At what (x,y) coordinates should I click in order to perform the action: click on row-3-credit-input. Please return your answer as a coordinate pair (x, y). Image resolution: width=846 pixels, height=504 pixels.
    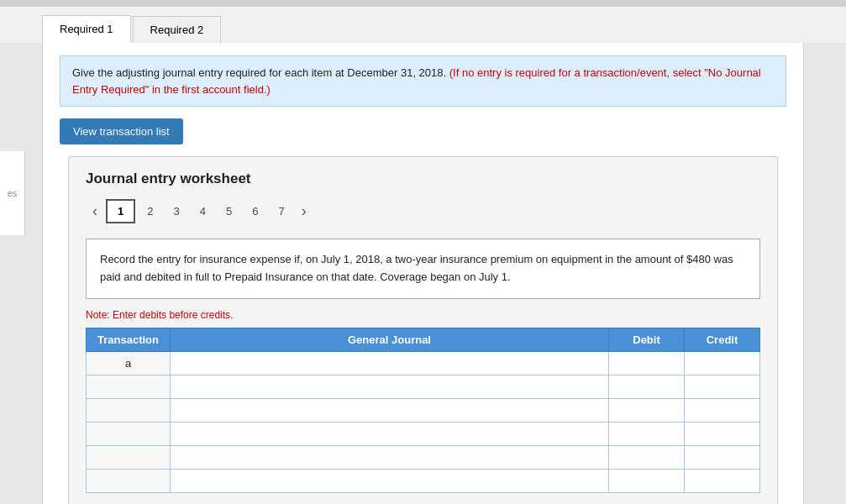
    Looking at the image, I should click on (723, 410).